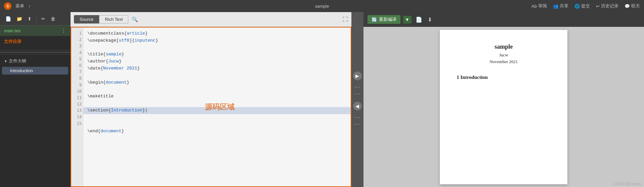  Describe the element at coordinates (504, 47) in the screenshot. I see `preview-title: sample` at that location.